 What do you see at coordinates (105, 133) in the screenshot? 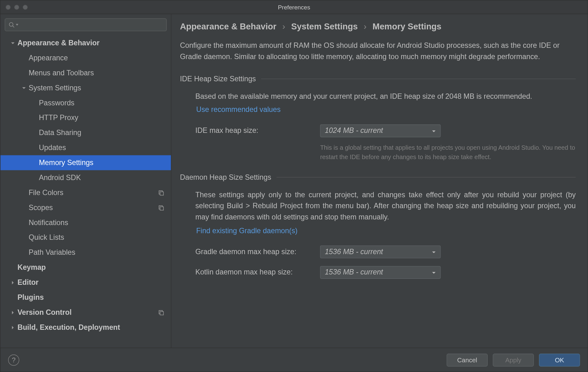
I see `tree-item-label: Data Sharing` at bounding box center [105, 133].